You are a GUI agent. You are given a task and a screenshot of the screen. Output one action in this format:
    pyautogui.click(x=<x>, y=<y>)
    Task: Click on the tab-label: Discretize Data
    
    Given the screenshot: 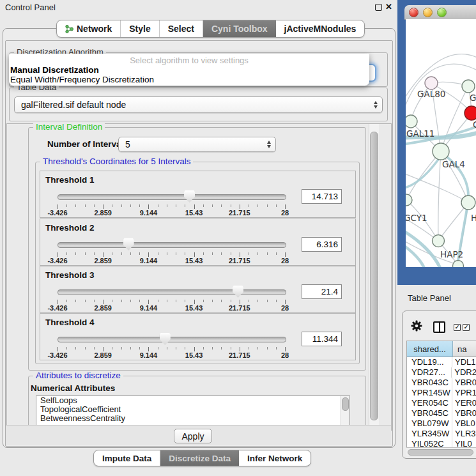 What is the action you would take?
    pyautogui.click(x=199, y=459)
    